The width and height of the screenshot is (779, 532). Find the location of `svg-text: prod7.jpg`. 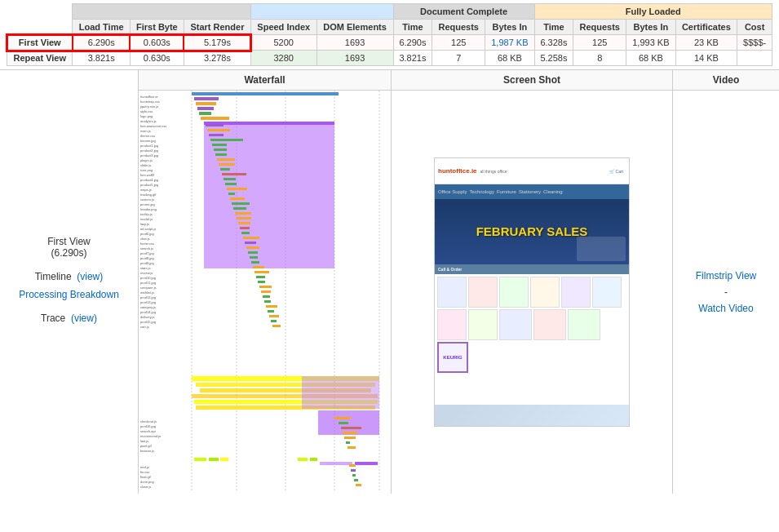

svg-text: prod7.jpg is located at coordinates (147, 253).